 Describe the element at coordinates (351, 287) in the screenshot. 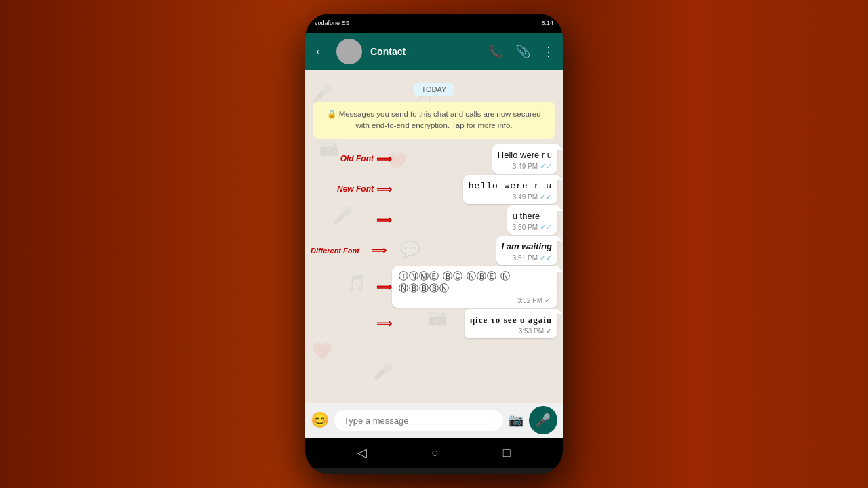

I see `annotation-5: ⟹` at that location.